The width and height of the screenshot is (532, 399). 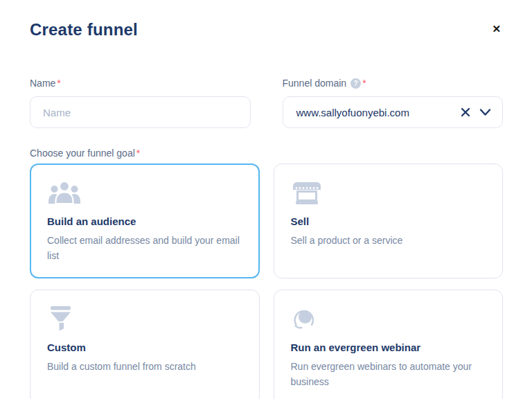 I want to click on name-input, so click(x=140, y=112).